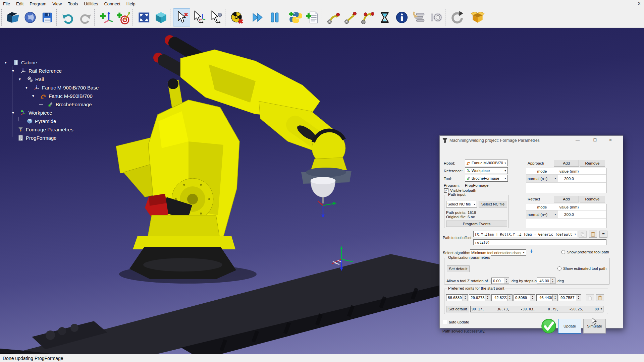 The image size is (644, 362). What do you see at coordinates (49, 71) in the screenshot?
I see `tree-item-rail-reference: ▼ Rail Reference` at bounding box center [49, 71].